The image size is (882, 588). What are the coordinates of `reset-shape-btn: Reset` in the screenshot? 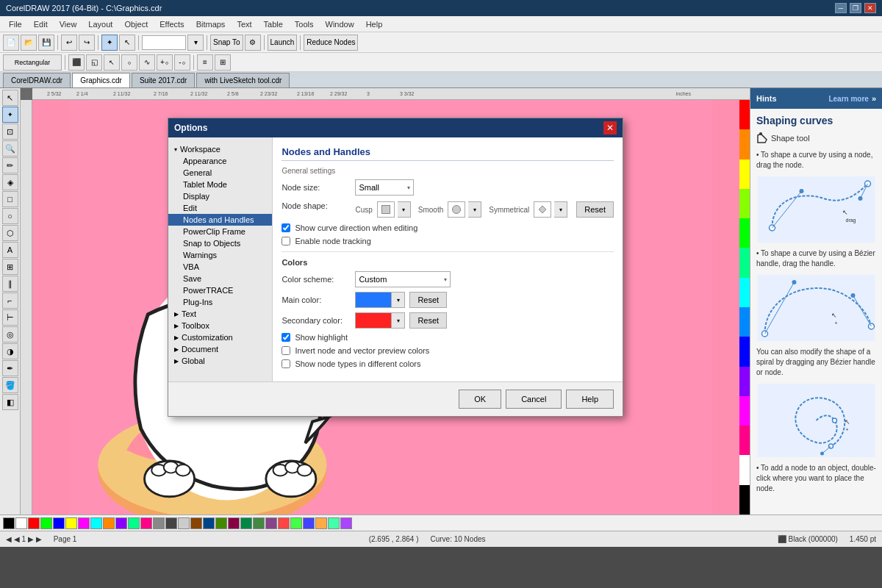 It's located at (595, 209).